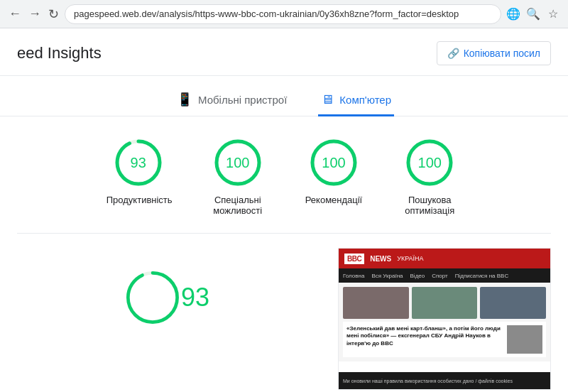  What do you see at coordinates (525, 339) in the screenshot?
I see `bbc-article-img` at bounding box center [525, 339].